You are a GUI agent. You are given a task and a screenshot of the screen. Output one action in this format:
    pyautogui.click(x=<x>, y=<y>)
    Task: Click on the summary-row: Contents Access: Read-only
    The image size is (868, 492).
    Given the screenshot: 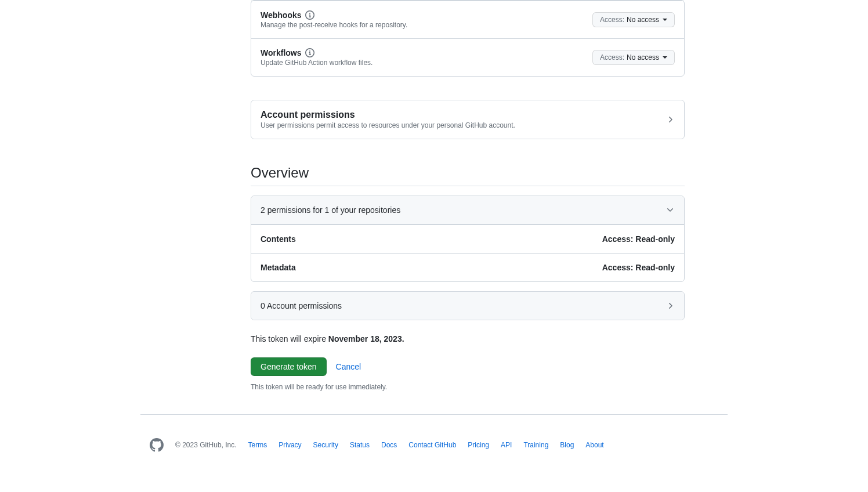 What is the action you would take?
    pyautogui.click(x=468, y=239)
    